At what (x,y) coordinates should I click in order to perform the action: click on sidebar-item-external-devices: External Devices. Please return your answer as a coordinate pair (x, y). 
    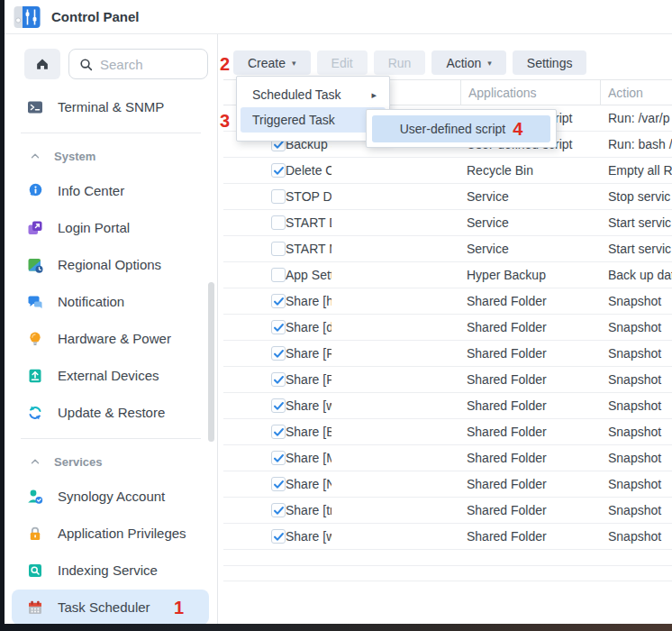
    Looking at the image, I should click on (111, 375).